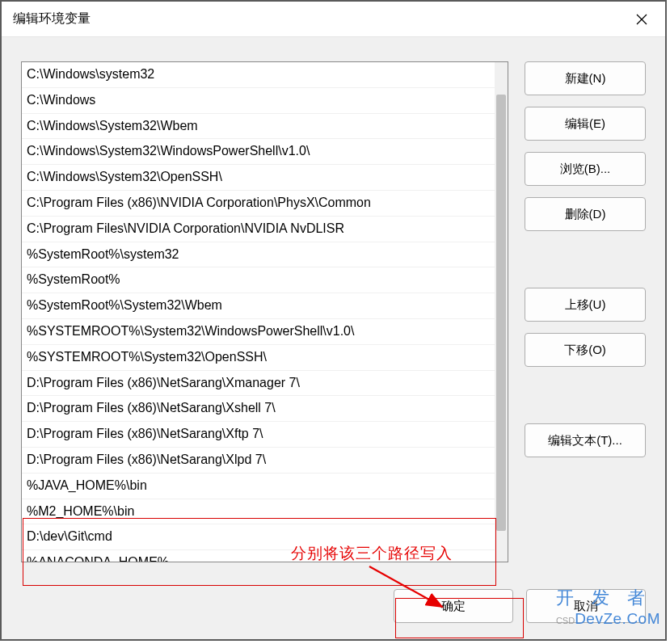  Describe the element at coordinates (259, 127) in the screenshot. I see `list-item: C:\Windows\System32\Wbem` at that location.